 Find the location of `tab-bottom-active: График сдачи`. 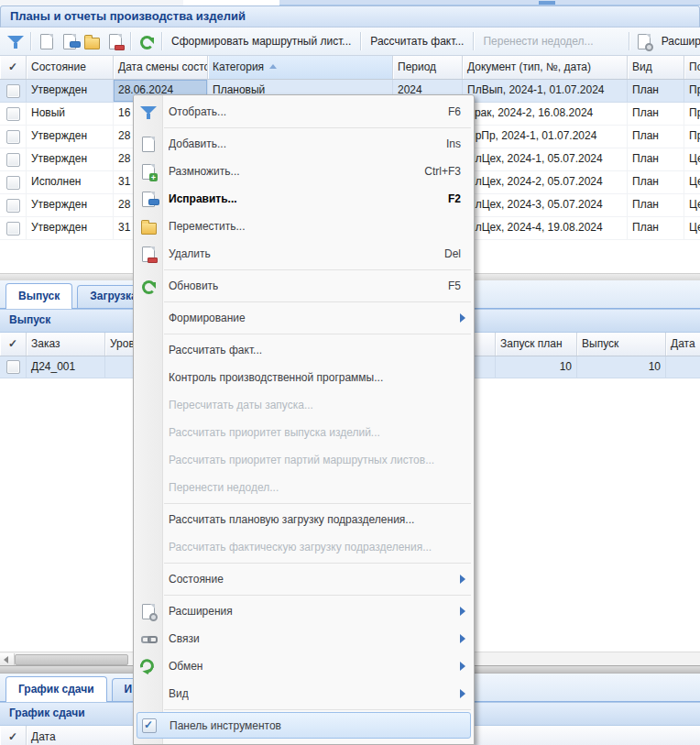

tab-bottom-active: График сдачи is located at coordinates (57, 689).